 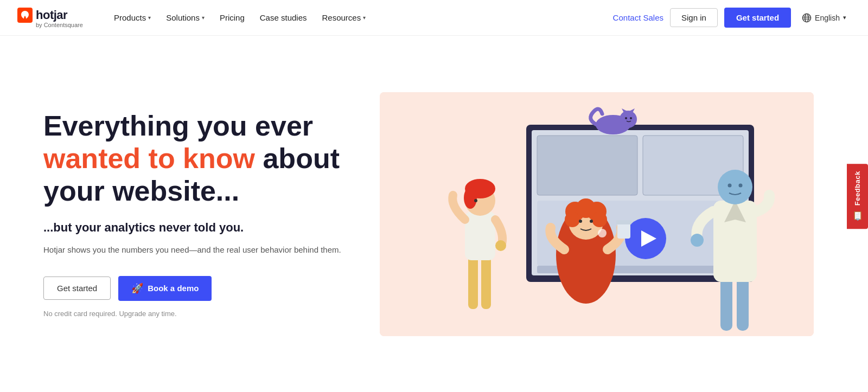 I want to click on language-label: English, so click(x=827, y=18).